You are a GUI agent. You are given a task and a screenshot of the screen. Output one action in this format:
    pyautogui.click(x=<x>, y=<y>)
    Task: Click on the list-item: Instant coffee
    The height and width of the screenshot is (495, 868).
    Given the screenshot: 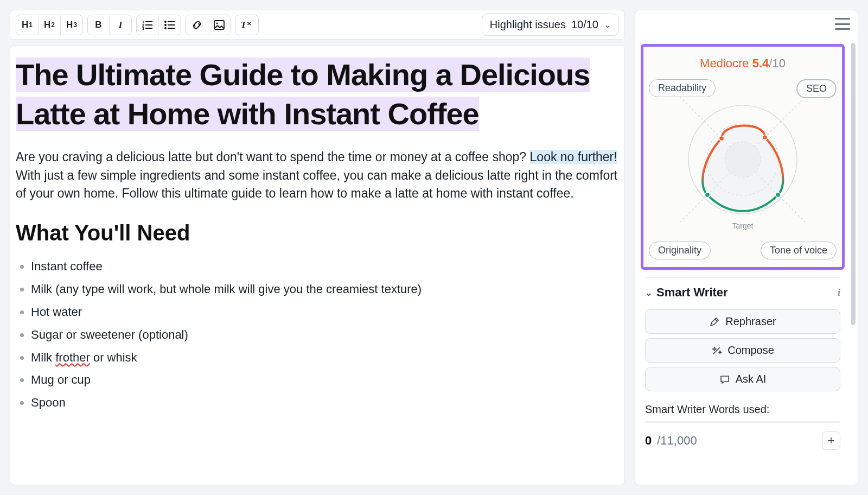 What is the action you would take?
    pyautogui.click(x=325, y=266)
    